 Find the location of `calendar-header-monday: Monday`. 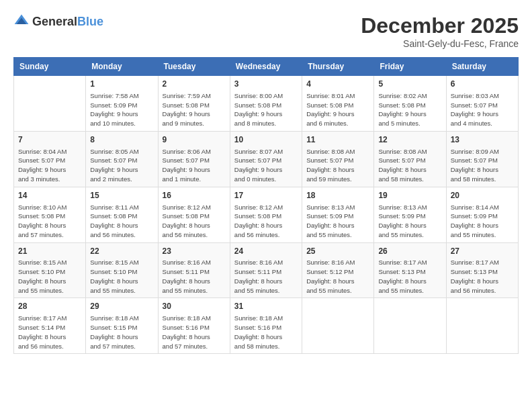

calendar-header-monday: Monday is located at coordinates (122, 67).